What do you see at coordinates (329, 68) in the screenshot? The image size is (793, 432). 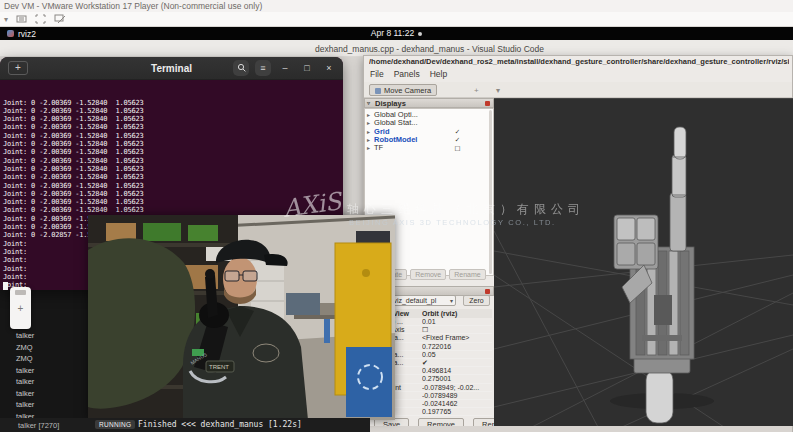 I see `close-button: ×` at bounding box center [329, 68].